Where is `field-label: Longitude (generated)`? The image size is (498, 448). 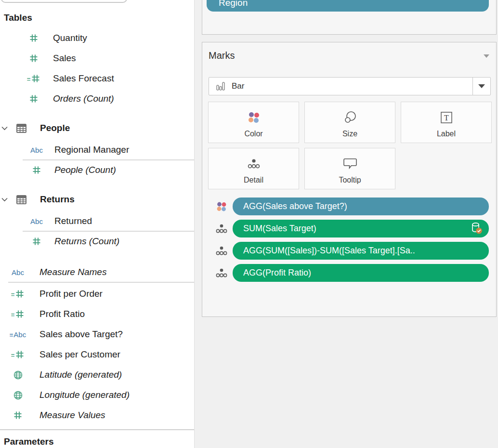 field-label: Longitude (generated) is located at coordinates (85, 395).